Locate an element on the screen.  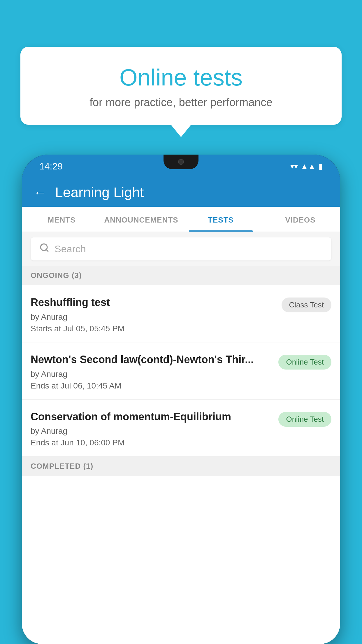
promo-section: Online tests for more practice, better p… is located at coordinates (181, 86).